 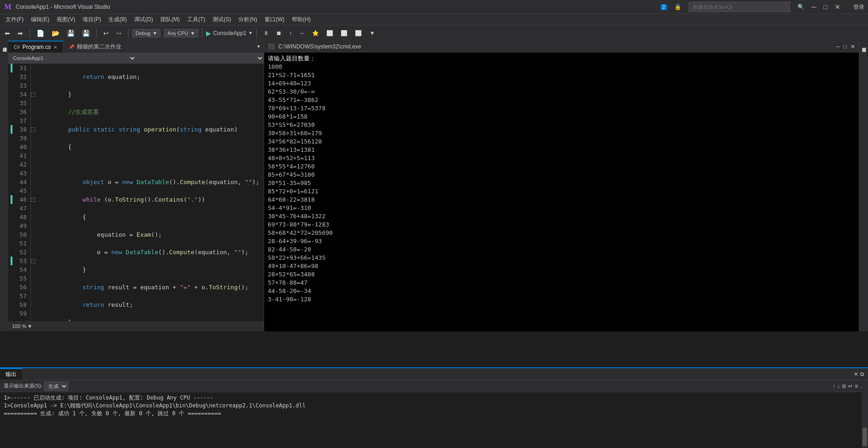 What do you see at coordinates (838, 47) in the screenshot?
I see `console-minimize-btn: ─` at bounding box center [838, 47].